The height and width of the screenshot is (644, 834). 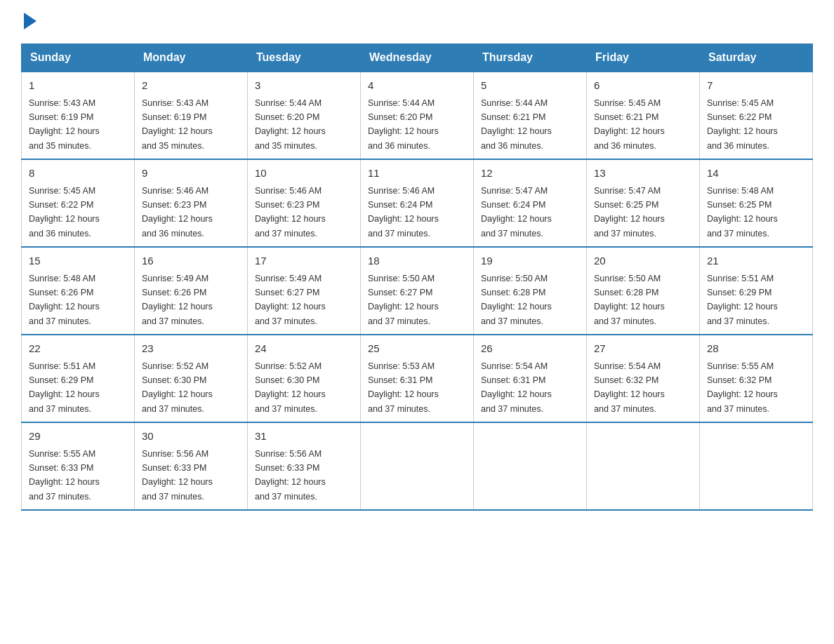 I want to click on calendar-week-row: 8 Sunrise: 5:45 AMSunset: 6:22 PMDayligh…, so click(x=417, y=203).